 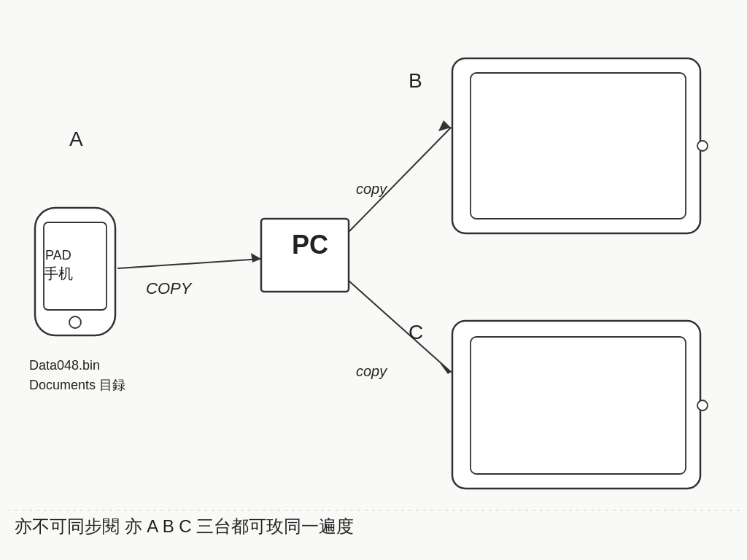 I want to click on label-pad: PAD, so click(x=58, y=255).